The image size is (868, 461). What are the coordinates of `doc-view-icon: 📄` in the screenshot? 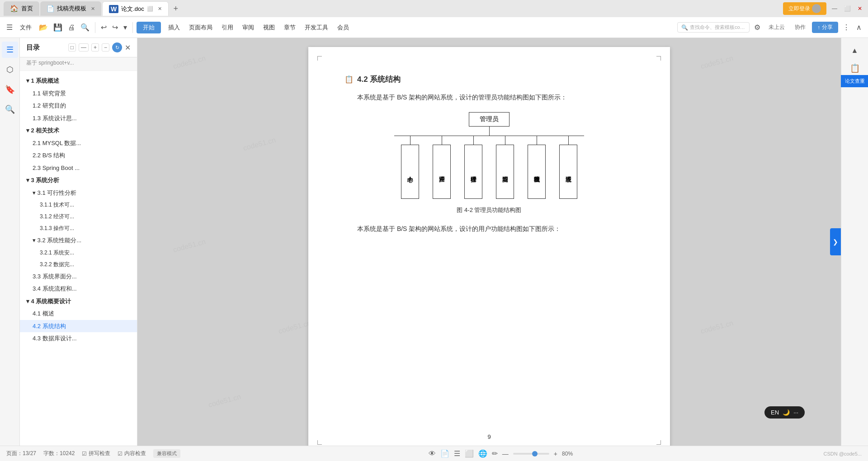 It's located at (445, 454).